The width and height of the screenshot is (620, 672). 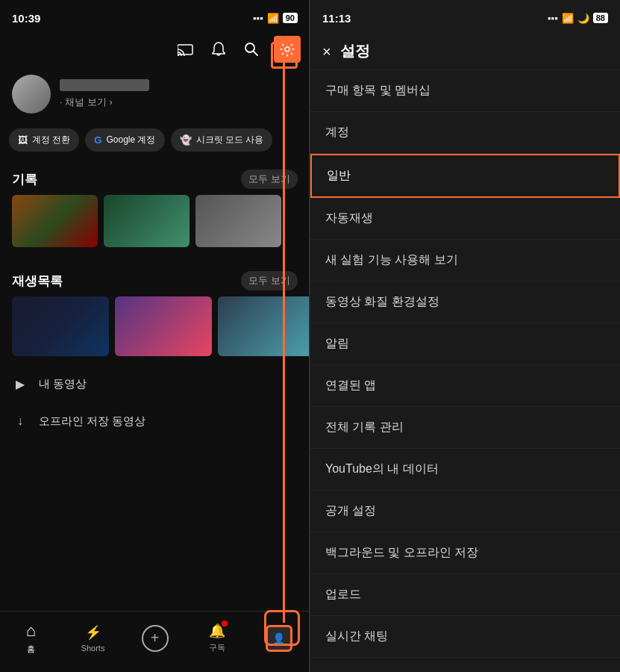 I want to click on settings-item-connected-apps: 연결된 앱, so click(x=466, y=386).